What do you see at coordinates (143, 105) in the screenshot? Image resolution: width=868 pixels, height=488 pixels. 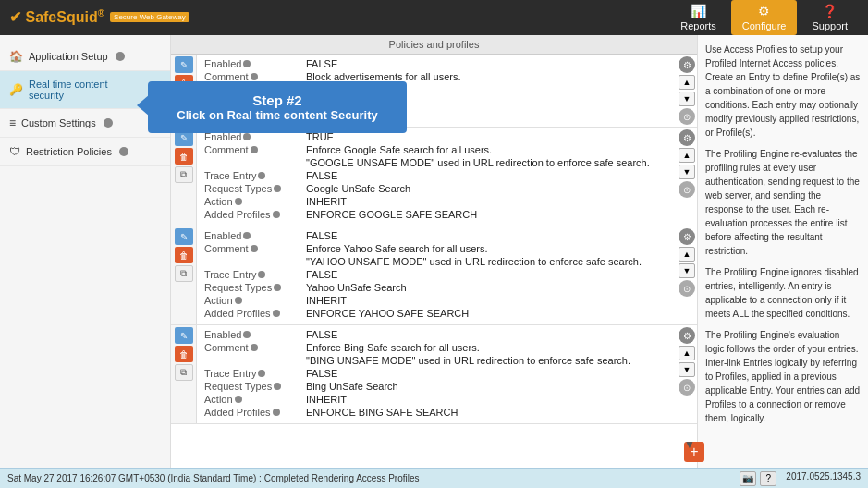 I see `arrow-left` at bounding box center [143, 105].